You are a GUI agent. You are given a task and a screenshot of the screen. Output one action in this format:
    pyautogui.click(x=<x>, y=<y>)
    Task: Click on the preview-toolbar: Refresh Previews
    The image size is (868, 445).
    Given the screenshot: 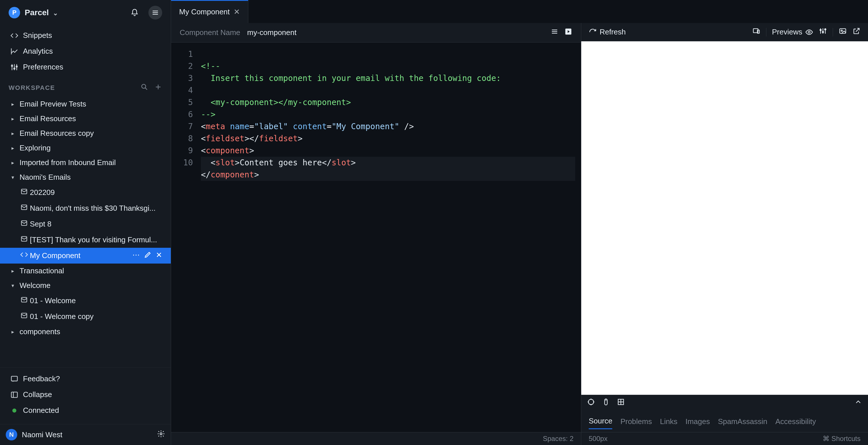 What is the action you would take?
    pyautogui.click(x=724, y=32)
    